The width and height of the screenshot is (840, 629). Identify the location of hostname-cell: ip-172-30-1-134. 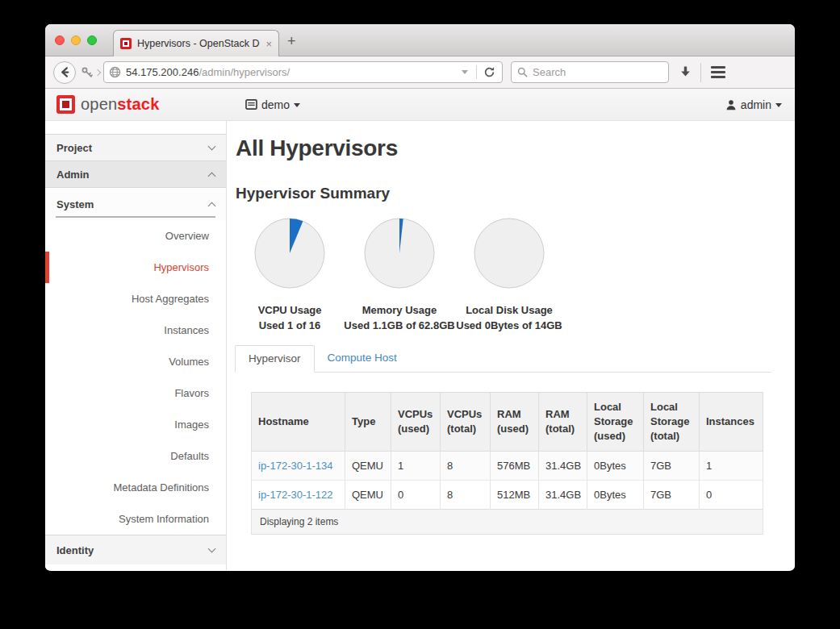
(299, 466).